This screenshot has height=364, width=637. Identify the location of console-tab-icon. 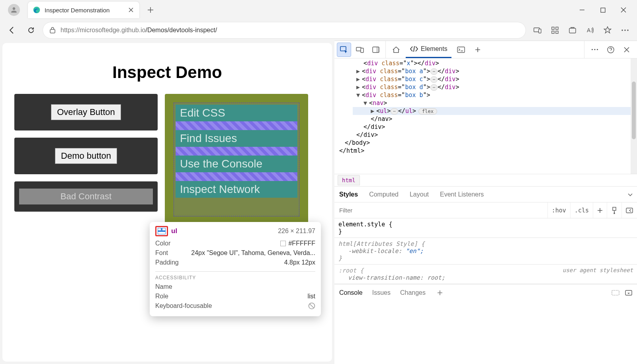
(461, 50).